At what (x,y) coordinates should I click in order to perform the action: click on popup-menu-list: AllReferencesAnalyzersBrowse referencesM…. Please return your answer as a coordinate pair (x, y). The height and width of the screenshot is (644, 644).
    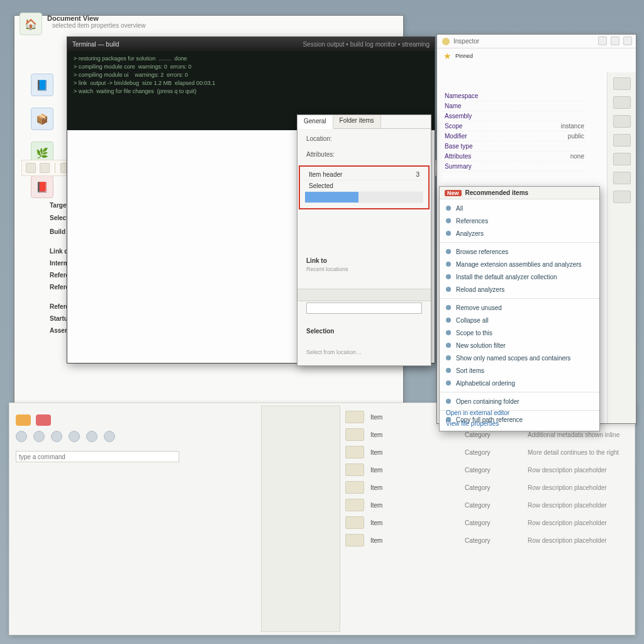
    Looking at the image, I should click on (519, 314).